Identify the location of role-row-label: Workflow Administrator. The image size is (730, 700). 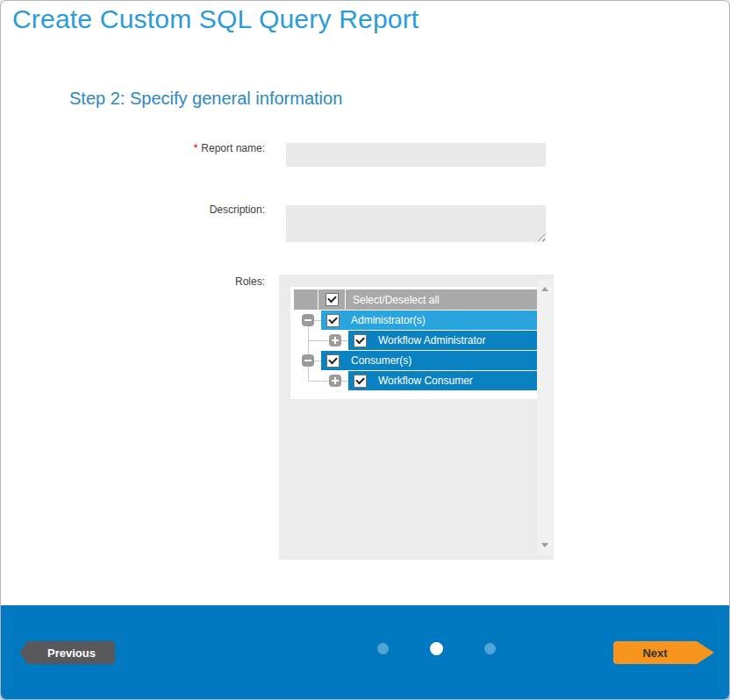
(432, 340).